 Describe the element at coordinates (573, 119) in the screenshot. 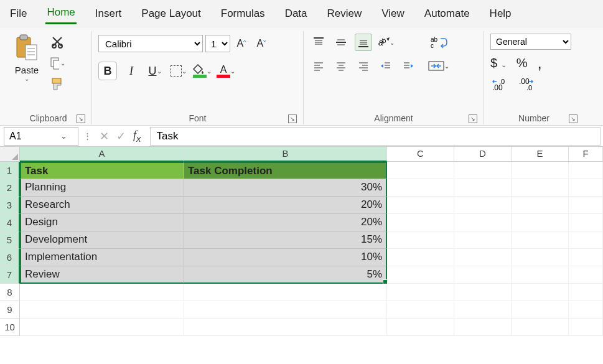

I see `number-launcher-icon: ↘` at that location.